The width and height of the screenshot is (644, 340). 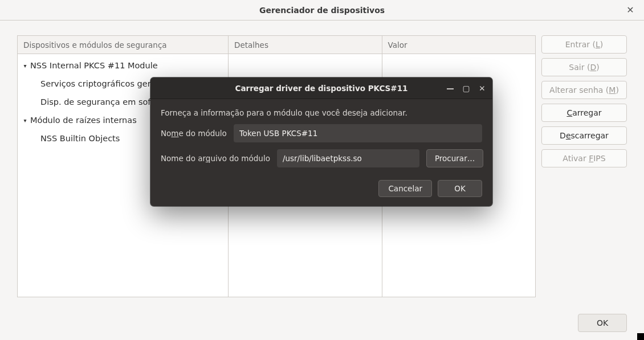 What do you see at coordinates (101, 84) in the screenshot?
I see `tree-item-label: Serviços criptográficos gerais` at bounding box center [101, 84].